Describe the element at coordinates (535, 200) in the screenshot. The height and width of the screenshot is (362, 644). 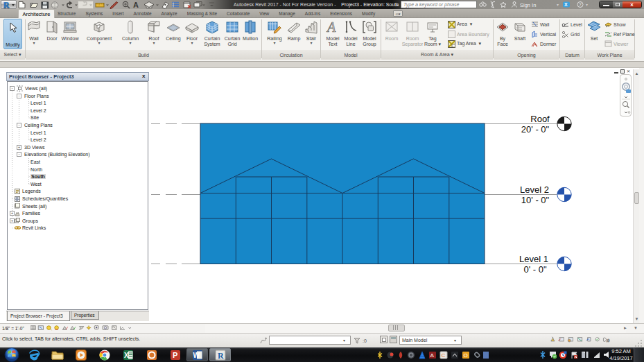
I see `svg-text: 10' - 0"` at that location.